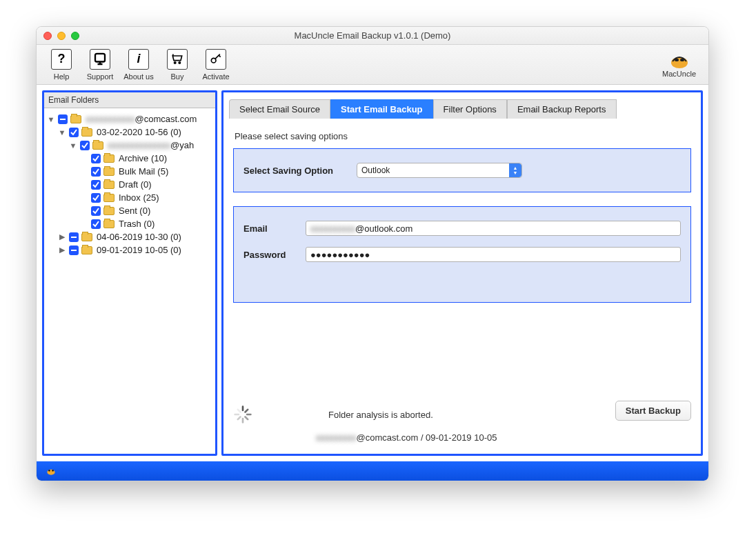  What do you see at coordinates (130, 197) in the screenshot?
I see `tree-node-inbox: Inbox (25)` at bounding box center [130, 197].